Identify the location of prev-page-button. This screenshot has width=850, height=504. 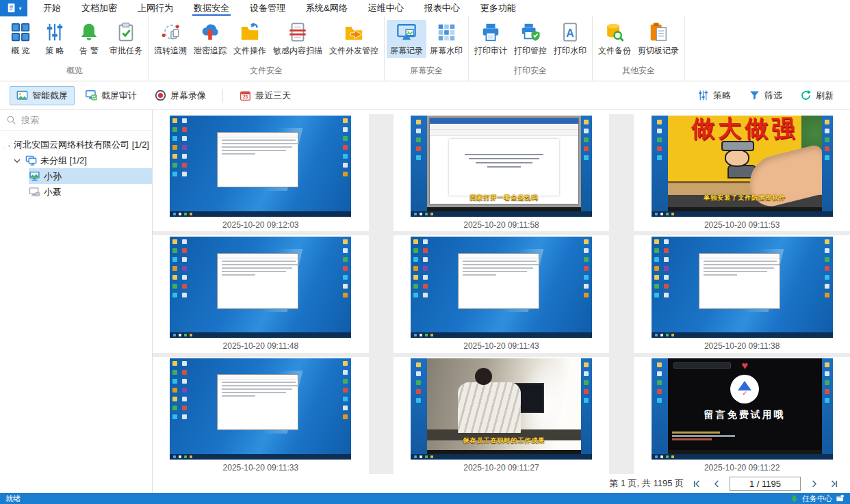
(717, 483).